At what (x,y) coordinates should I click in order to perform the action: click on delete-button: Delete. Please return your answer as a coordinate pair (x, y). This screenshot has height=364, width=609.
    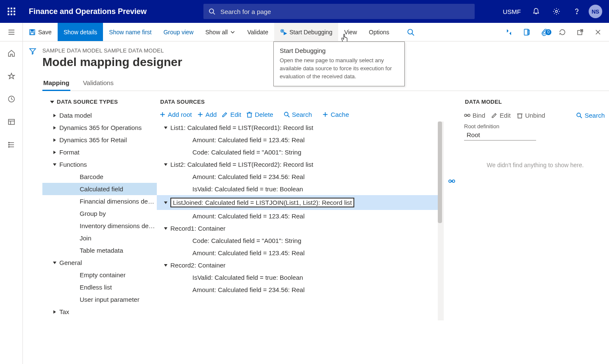
    Looking at the image, I should click on (259, 114).